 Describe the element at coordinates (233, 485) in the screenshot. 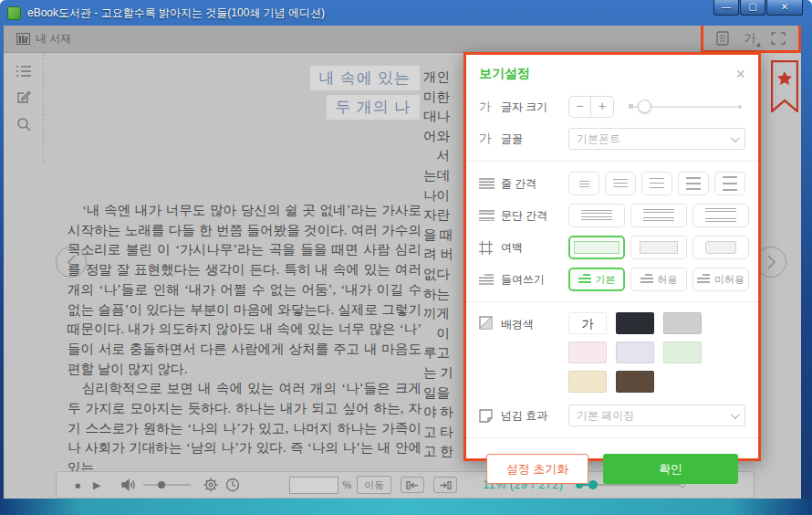

I see `reading-timer-icon` at that location.